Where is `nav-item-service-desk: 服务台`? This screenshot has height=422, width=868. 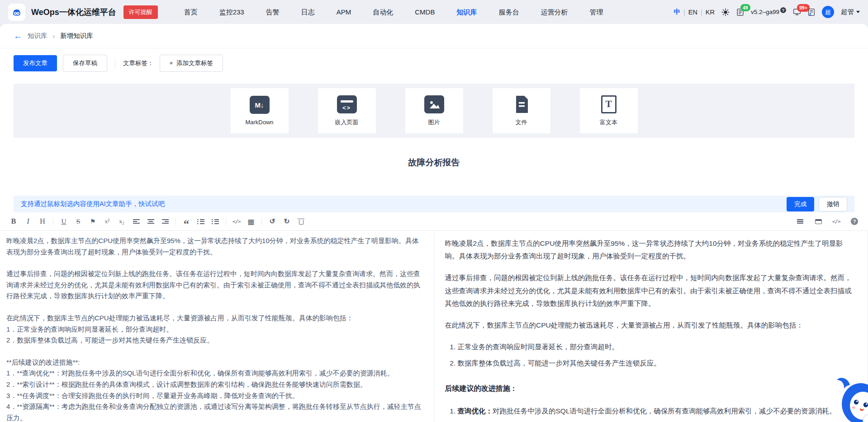
nav-item-service-desk: 服务台 is located at coordinates (508, 12).